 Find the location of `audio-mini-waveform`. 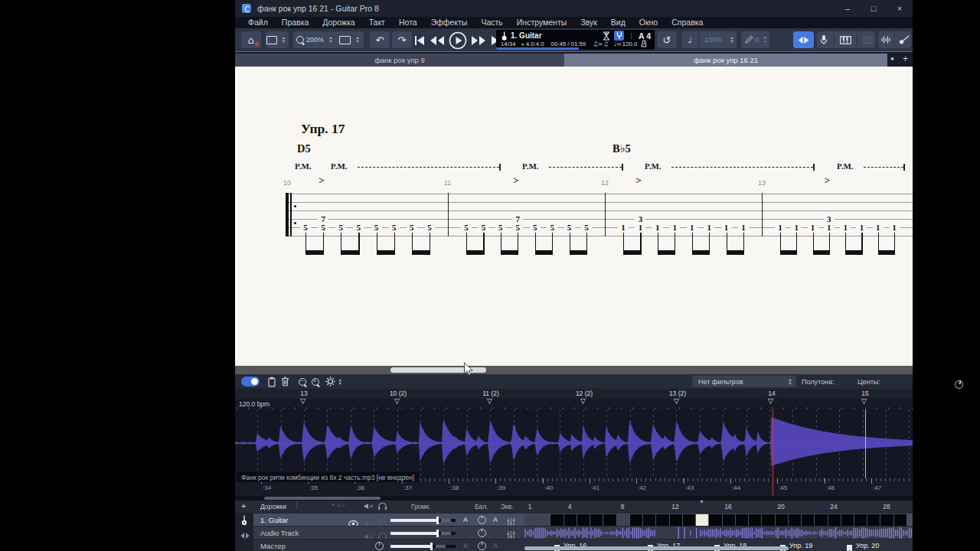

audio-mini-waveform is located at coordinates (718, 533).